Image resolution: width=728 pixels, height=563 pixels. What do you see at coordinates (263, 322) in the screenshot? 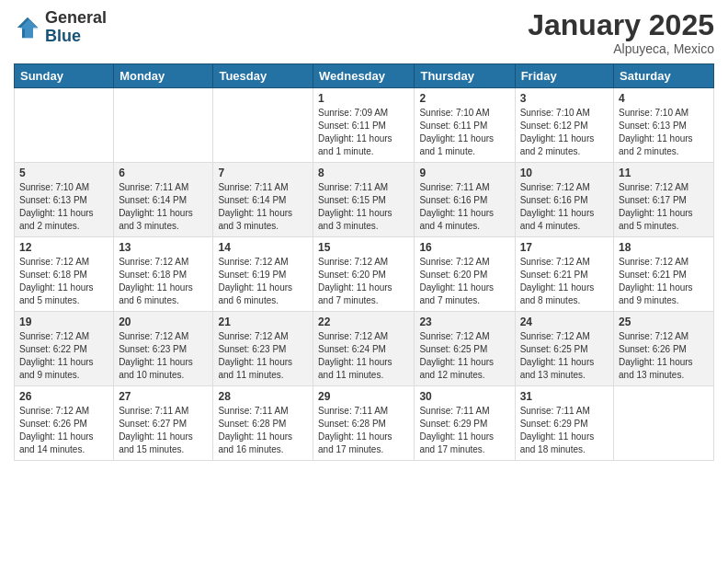
I see `day-number: 21` at bounding box center [263, 322].